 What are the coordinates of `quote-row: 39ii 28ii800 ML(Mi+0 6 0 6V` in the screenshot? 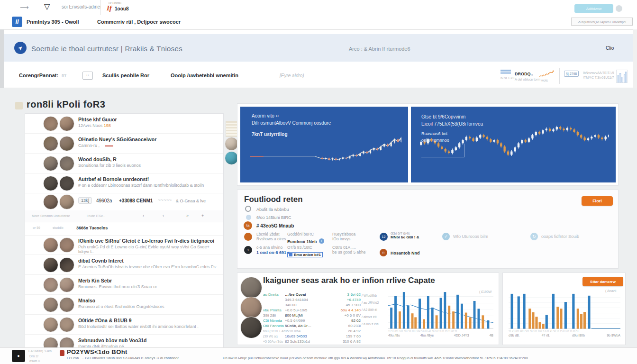 It's located at (312, 316).